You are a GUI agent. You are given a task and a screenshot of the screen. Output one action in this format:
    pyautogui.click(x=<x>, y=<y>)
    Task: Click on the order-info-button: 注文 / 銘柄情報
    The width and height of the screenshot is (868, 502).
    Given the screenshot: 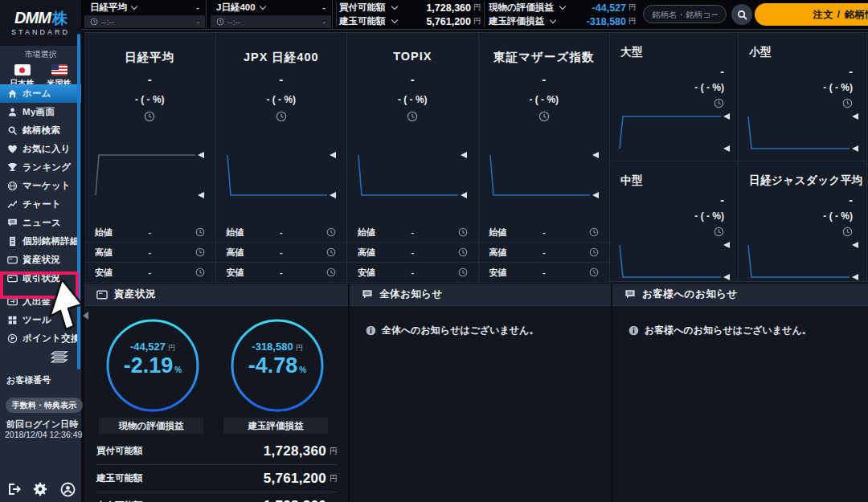 What is the action you would take?
    pyautogui.click(x=812, y=14)
    